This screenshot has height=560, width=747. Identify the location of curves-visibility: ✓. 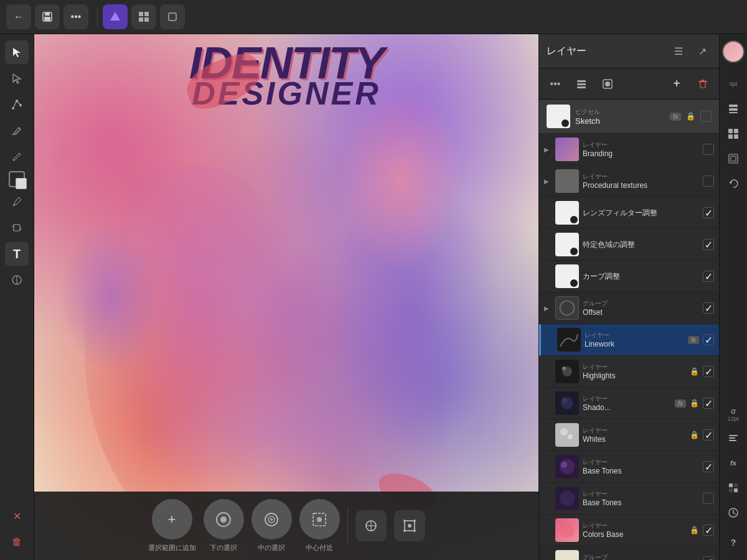
(708, 276).